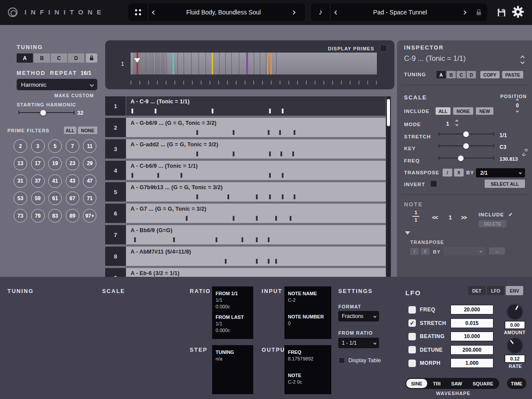 The image size is (532, 399). I want to click on mode-stepper, so click(457, 123).